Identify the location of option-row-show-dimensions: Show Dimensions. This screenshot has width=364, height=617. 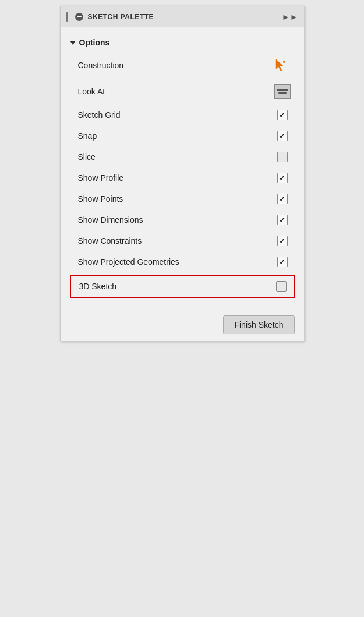
(182, 220).